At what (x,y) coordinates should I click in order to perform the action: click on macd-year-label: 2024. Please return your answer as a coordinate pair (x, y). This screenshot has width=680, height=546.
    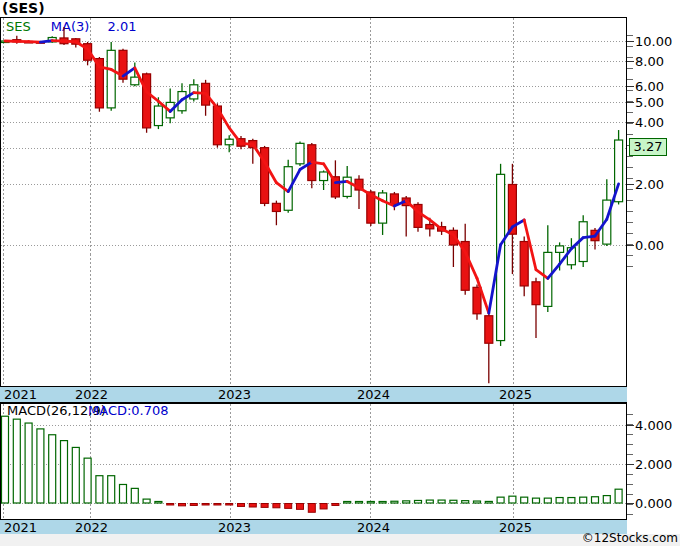
    Looking at the image, I should click on (374, 528).